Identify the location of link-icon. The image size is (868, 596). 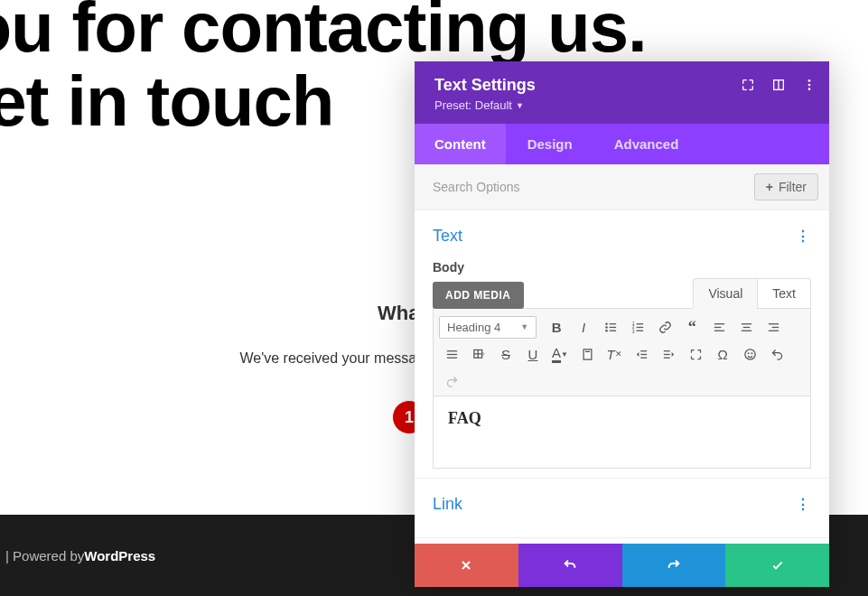
(665, 327).